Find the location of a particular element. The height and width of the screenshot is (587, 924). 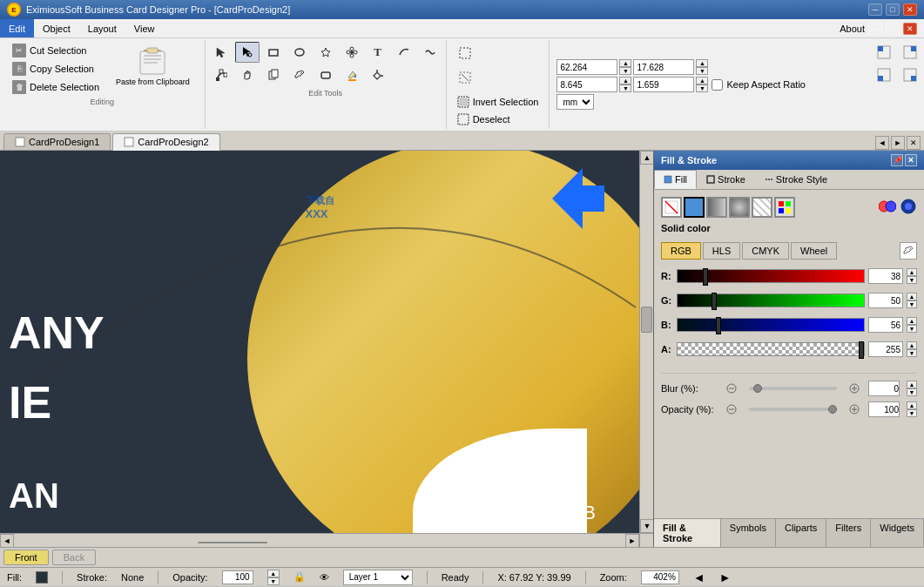

r-spin-down: ▼ is located at coordinates (912, 280).